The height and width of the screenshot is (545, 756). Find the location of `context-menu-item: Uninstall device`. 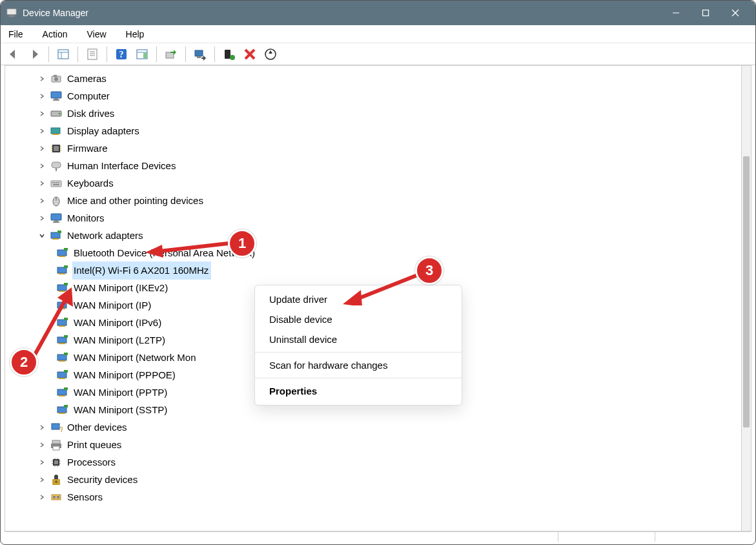

context-menu-item: Uninstall device is located at coordinates (358, 340).